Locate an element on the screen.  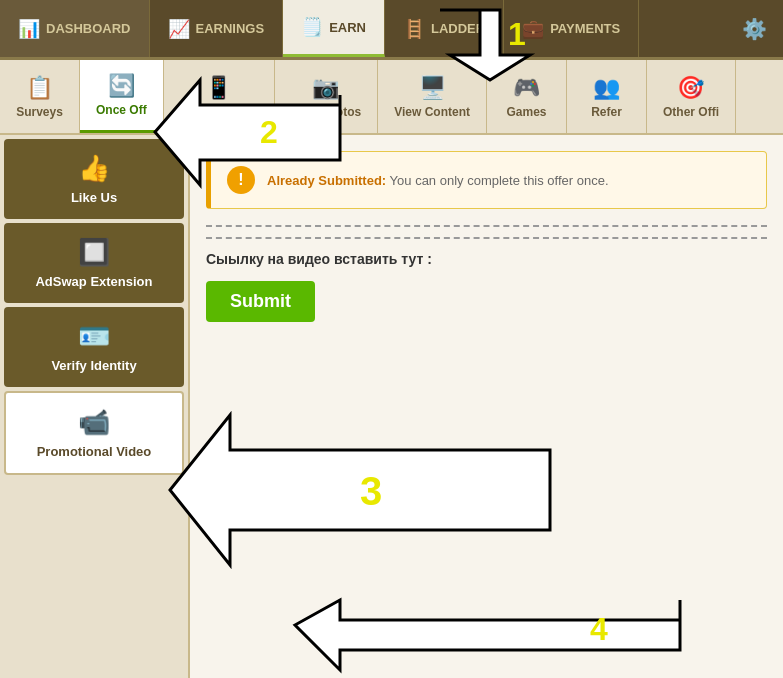
tab-games: 🎮 Games is located at coordinates (527, 96).